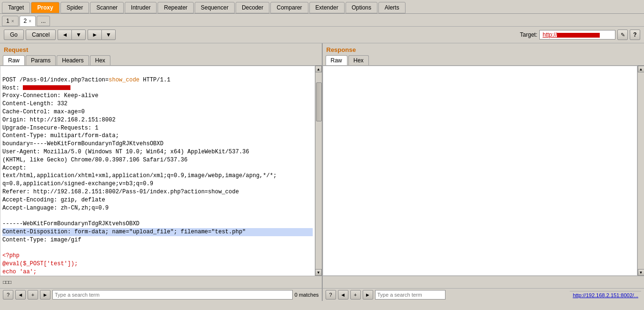 The width and height of the screenshot is (644, 310). What do you see at coordinates (252, 8) in the screenshot?
I see `menu-tab-decoder: Decoder` at bounding box center [252, 8].